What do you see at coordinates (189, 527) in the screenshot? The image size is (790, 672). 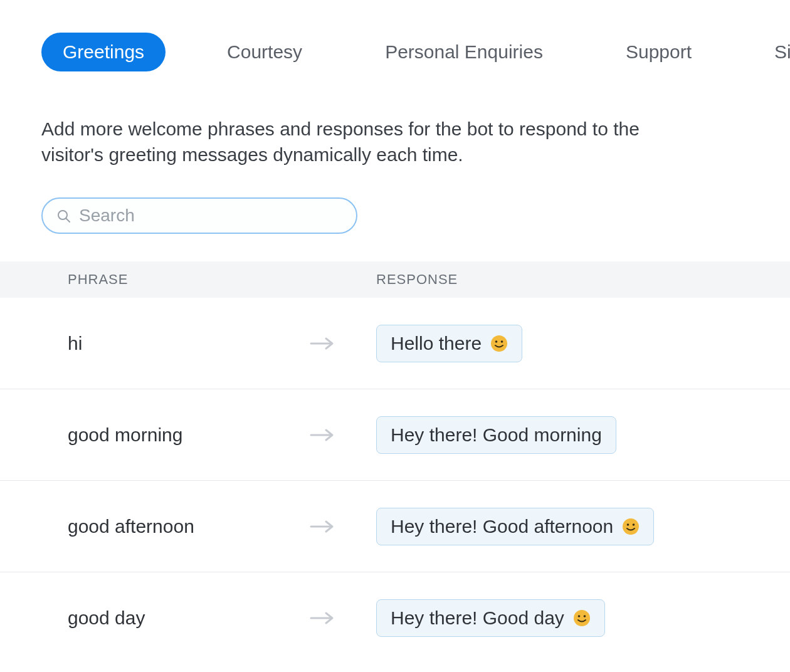 I see `phrase-cell: good afternoon` at bounding box center [189, 527].